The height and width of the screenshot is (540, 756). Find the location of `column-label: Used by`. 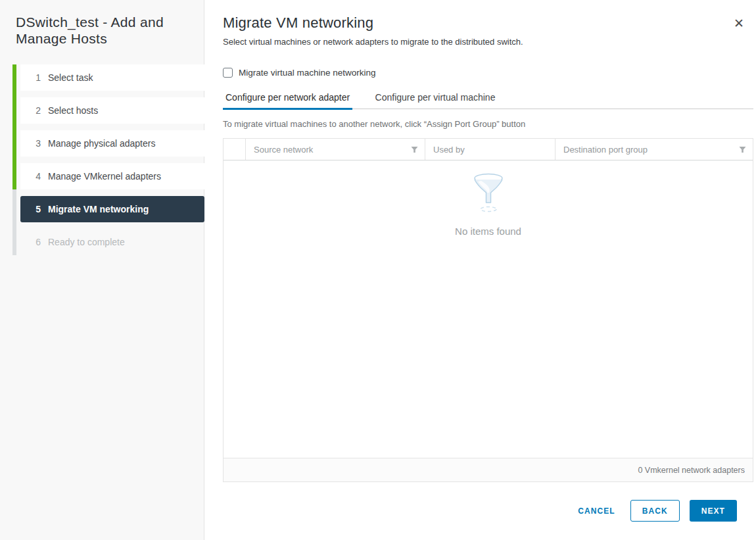

column-label: Used by is located at coordinates (449, 150).